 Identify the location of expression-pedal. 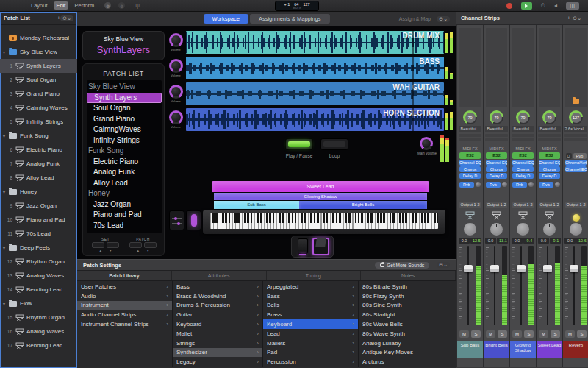
(320, 247).